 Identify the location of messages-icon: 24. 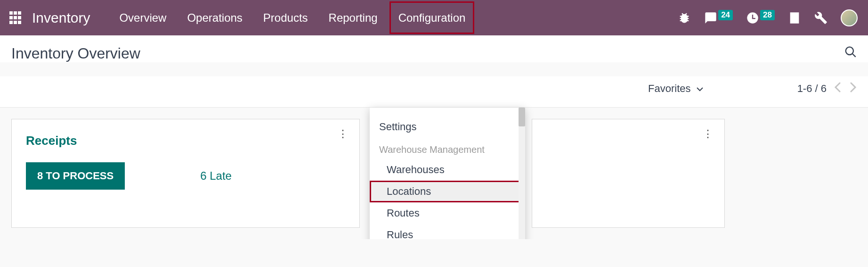
(719, 18).